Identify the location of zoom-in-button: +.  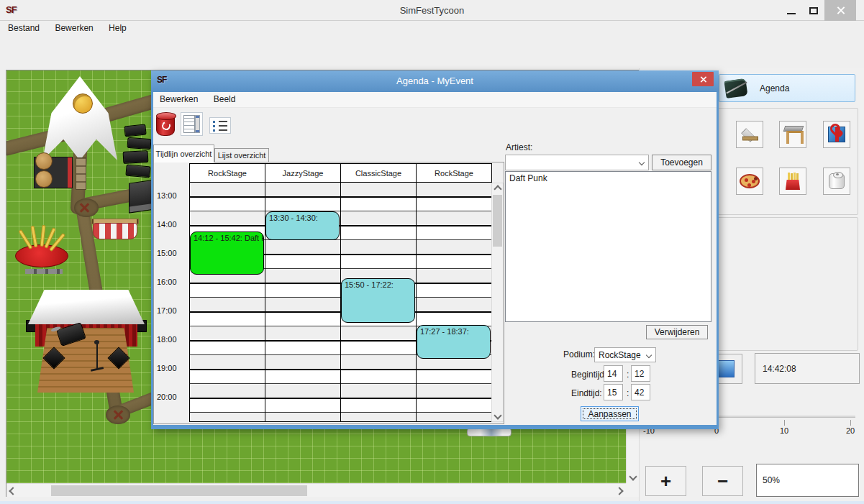
(666, 481).